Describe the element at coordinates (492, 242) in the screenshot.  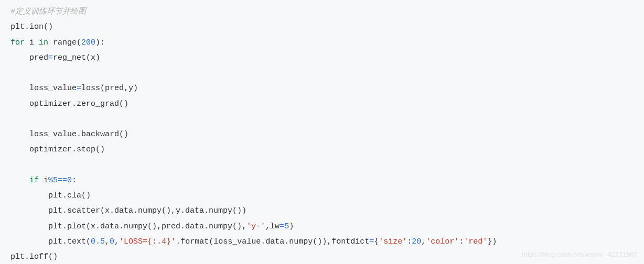
I see `code-text: })` at that location.